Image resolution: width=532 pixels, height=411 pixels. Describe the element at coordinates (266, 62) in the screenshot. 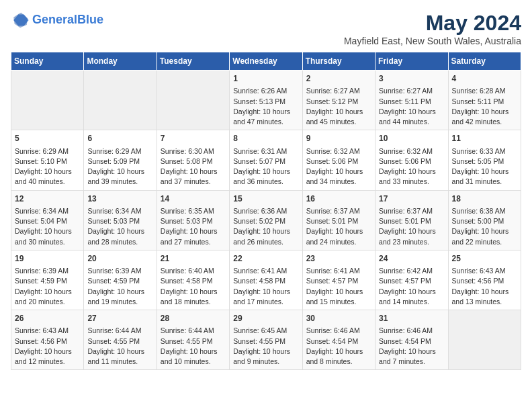

I see `col-header-wednesday: Wednesday` at that location.